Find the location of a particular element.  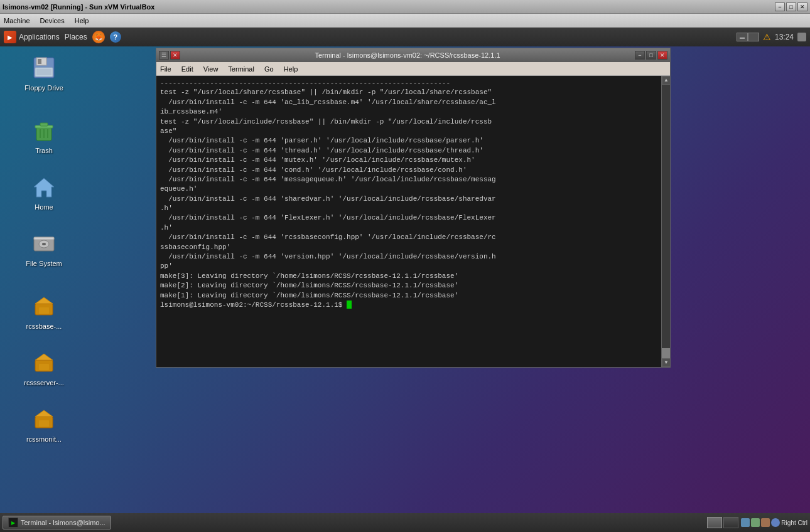

terminal-menu-terminal: Terminal is located at coordinates (241, 69).